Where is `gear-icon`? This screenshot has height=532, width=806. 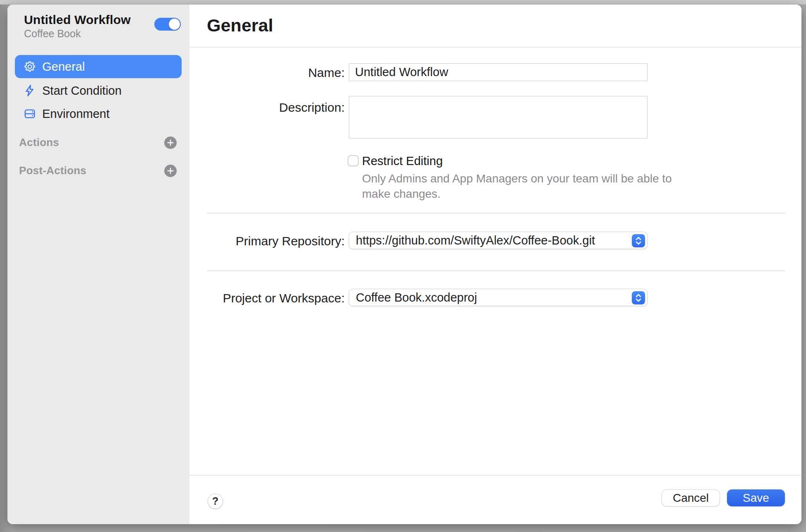
gear-icon is located at coordinates (30, 67).